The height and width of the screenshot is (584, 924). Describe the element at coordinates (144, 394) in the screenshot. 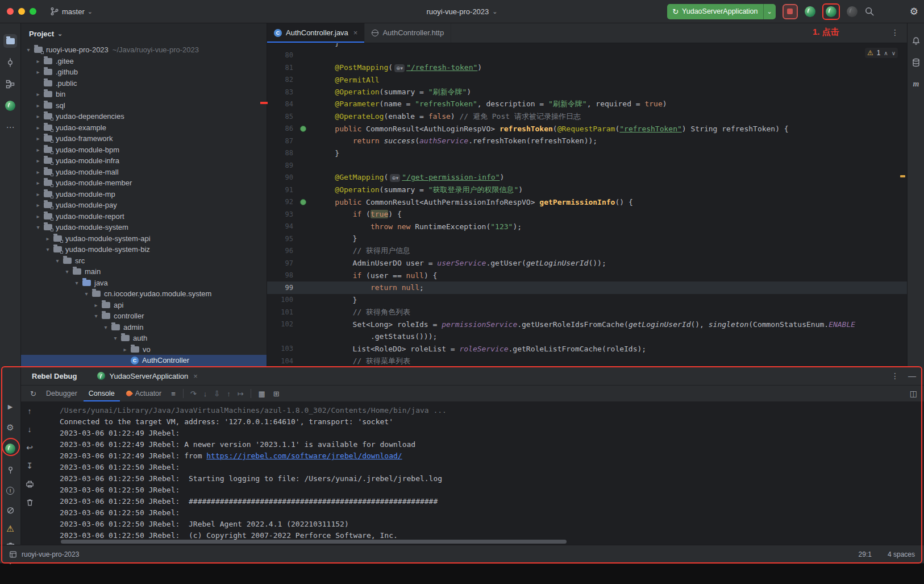

I see `tab-actuator: Actuator` at that location.